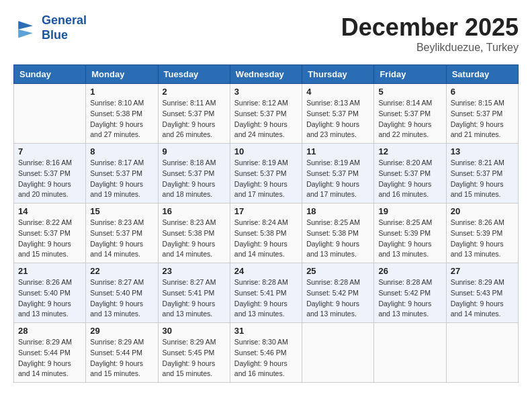 The width and height of the screenshot is (532, 411). What do you see at coordinates (266, 75) in the screenshot?
I see `weekday-header: Wednesday` at bounding box center [266, 75].